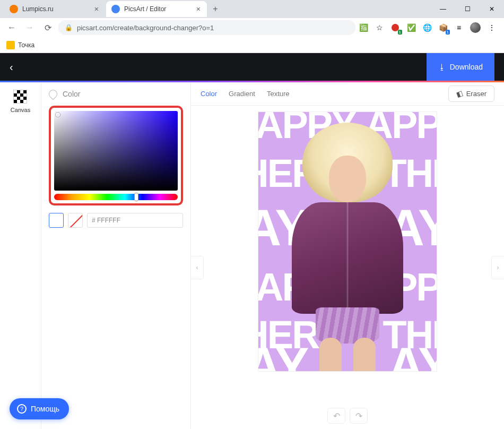 The height and width of the screenshot is (429, 504). What do you see at coordinates (467, 9) in the screenshot?
I see `window-controls: — ☐ ✕` at bounding box center [467, 9].